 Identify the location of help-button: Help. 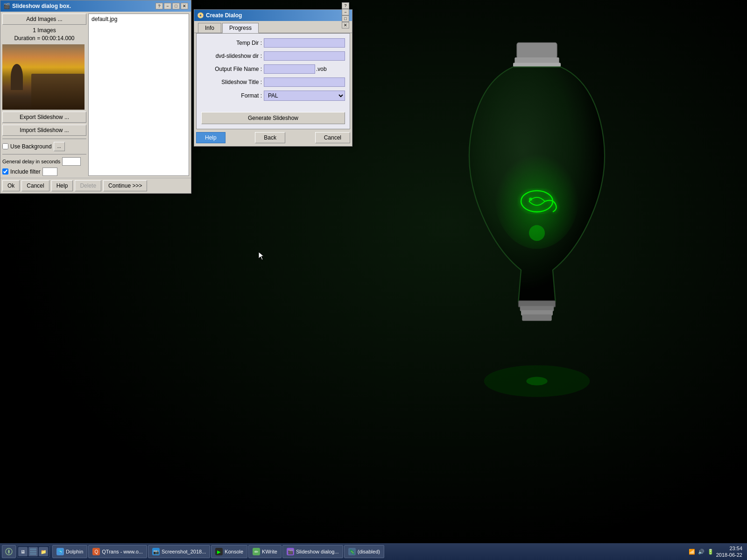
(63, 186).